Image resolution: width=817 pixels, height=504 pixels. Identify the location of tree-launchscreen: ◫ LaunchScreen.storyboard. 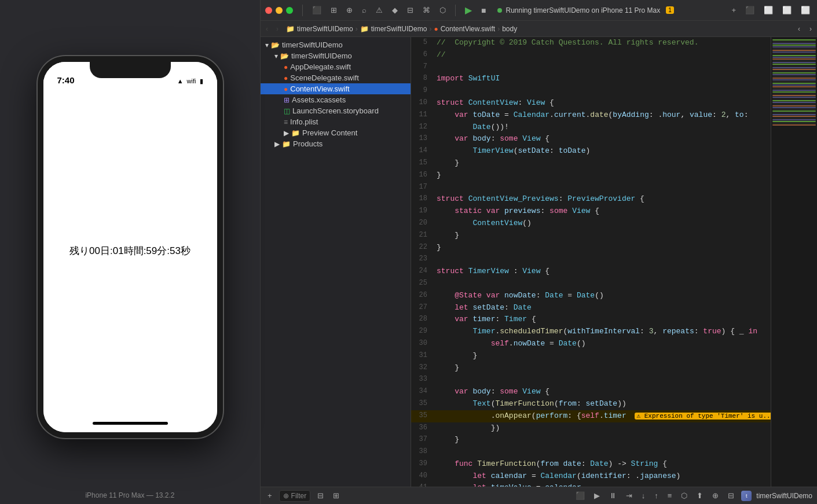
(336, 111).